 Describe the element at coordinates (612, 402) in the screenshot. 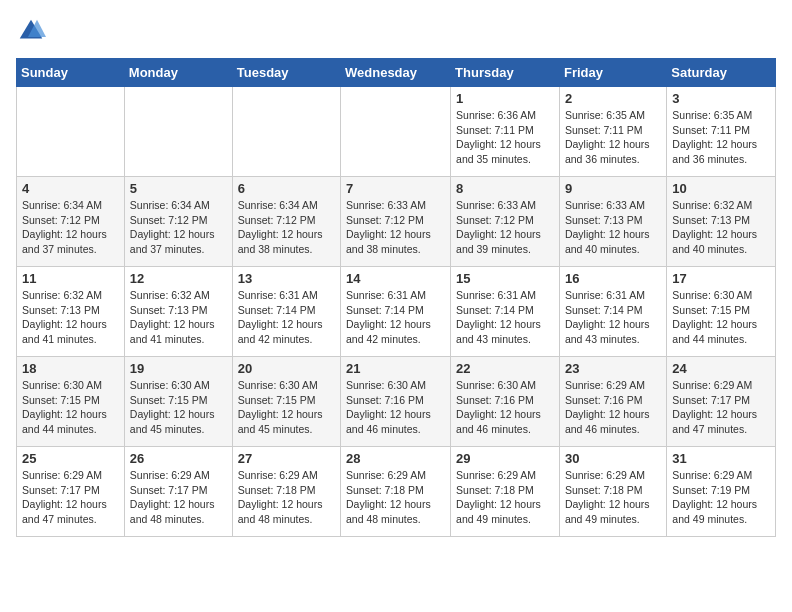

I see `calendar-cell: 23Sunrise: 6:29 AM Sunset: 7:16 PM Dayli…` at that location.